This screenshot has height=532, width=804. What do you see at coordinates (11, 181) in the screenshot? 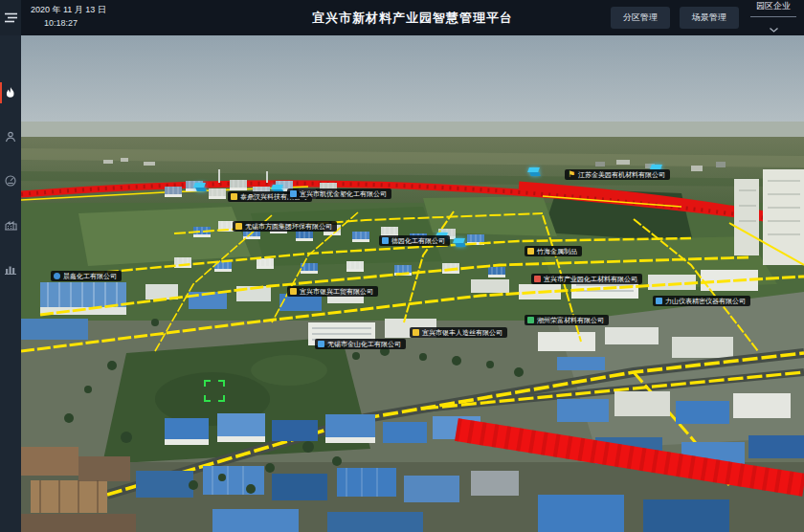
I see `gauge-icon` at bounding box center [11, 181].